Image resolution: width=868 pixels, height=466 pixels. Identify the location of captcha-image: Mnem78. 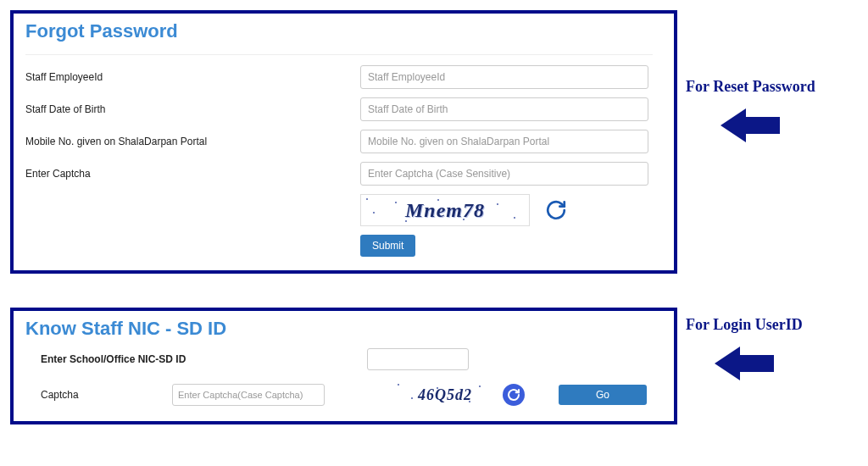
(445, 210).